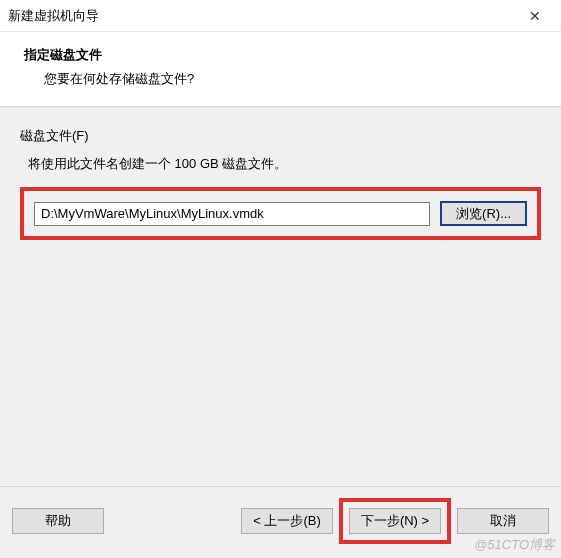 The width and height of the screenshot is (561, 558). Describe the element at coordinates (280, 214) in the screenshot. I see `path-highlight-box: 浏览(R)...` at that location.